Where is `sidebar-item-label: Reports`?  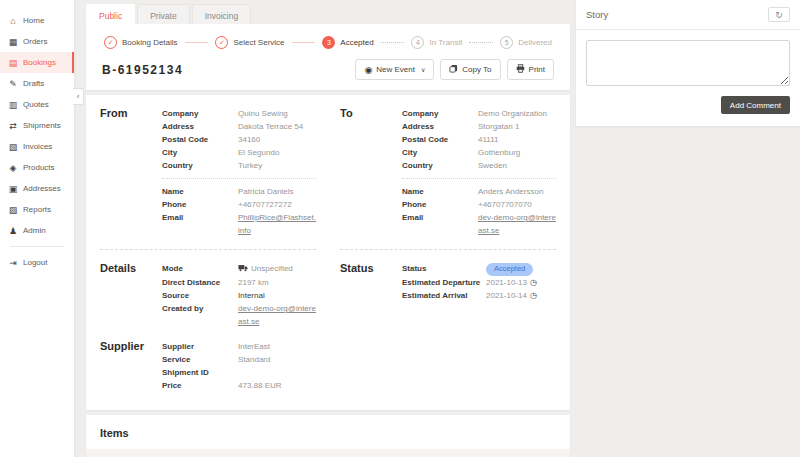 sidebar-item-label: Reports is located at coordinates (37, 210).